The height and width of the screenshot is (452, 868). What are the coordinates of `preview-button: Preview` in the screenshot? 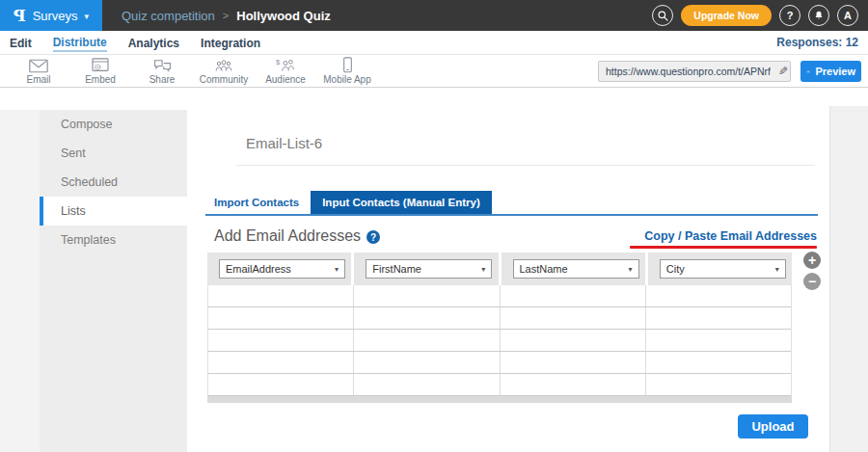 It's located at (831, 71).